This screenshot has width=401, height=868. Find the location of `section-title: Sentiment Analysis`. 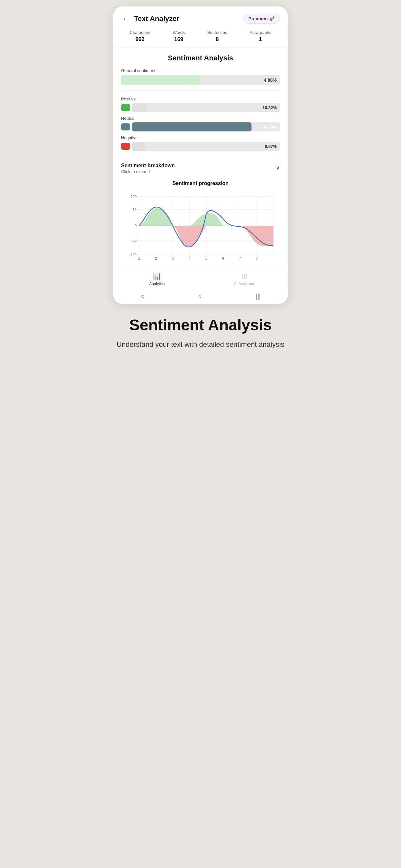

section-title: Sentiment Analysis is located at coordinates (201, 58).